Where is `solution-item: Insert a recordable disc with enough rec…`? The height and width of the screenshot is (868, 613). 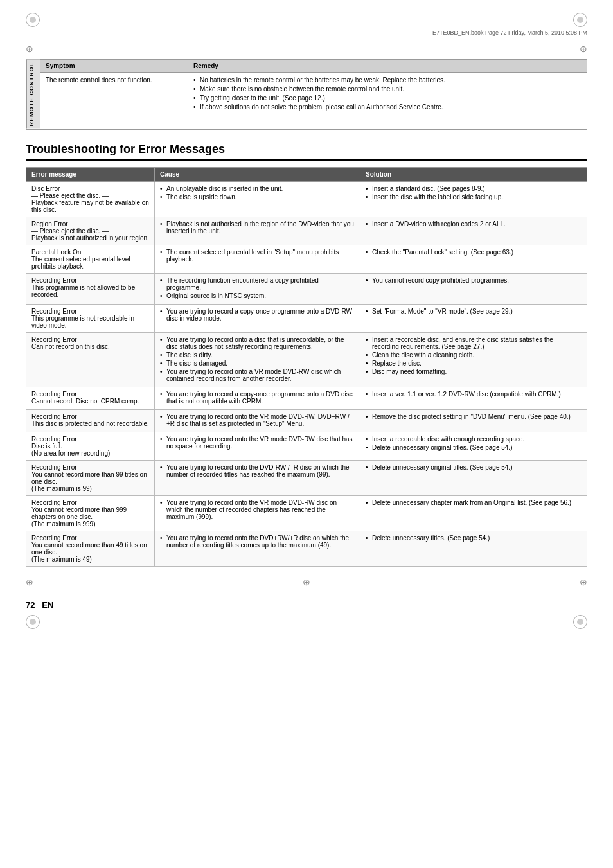 solution-item: Insert a recordable disc with enough rec… is located at coordinates (474, 439).